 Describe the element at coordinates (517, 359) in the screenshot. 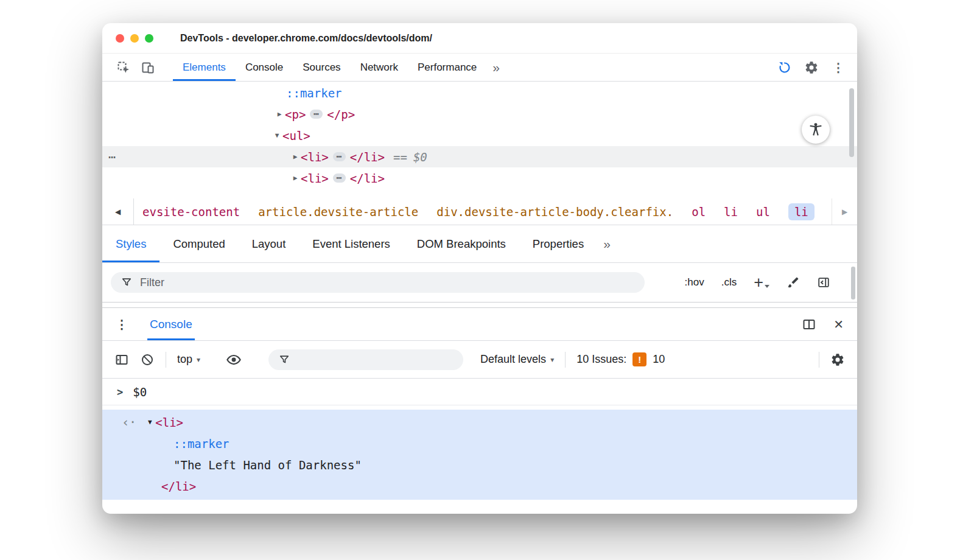

I see `log-levels-dropdown: Default levels ▾` at that location.